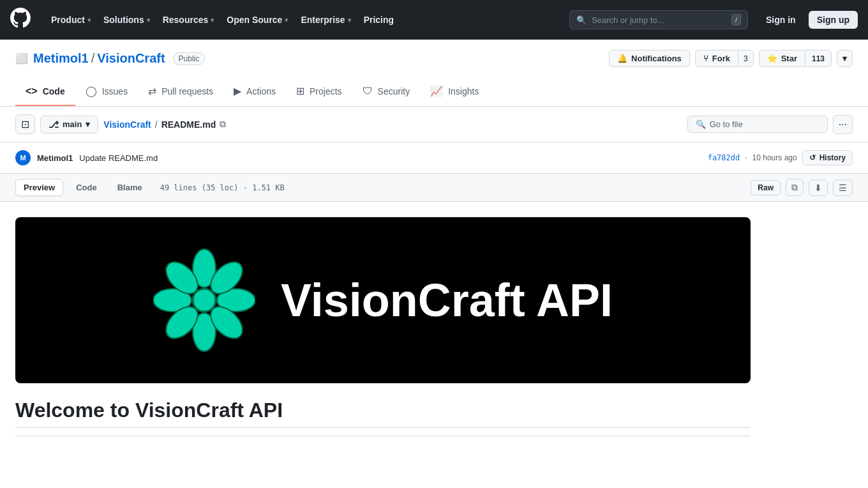 The height and width of the screenshot is (488, 868). What do you see at coordinates (834, 20) in the screenshot?
I see `sign-up-button: Sign up` at bounding box center [834, 20].